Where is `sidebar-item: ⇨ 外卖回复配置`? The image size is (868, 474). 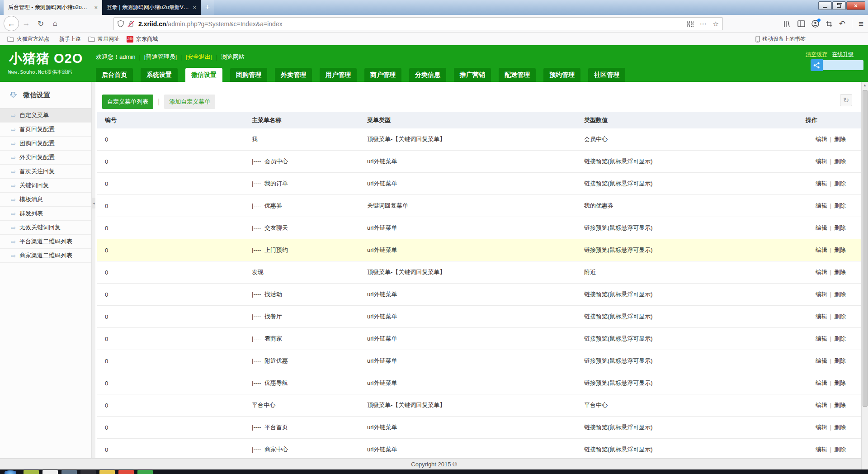 sidebar-item: ⇨ 外卖回复配置 is located at coordinates (46, 157).